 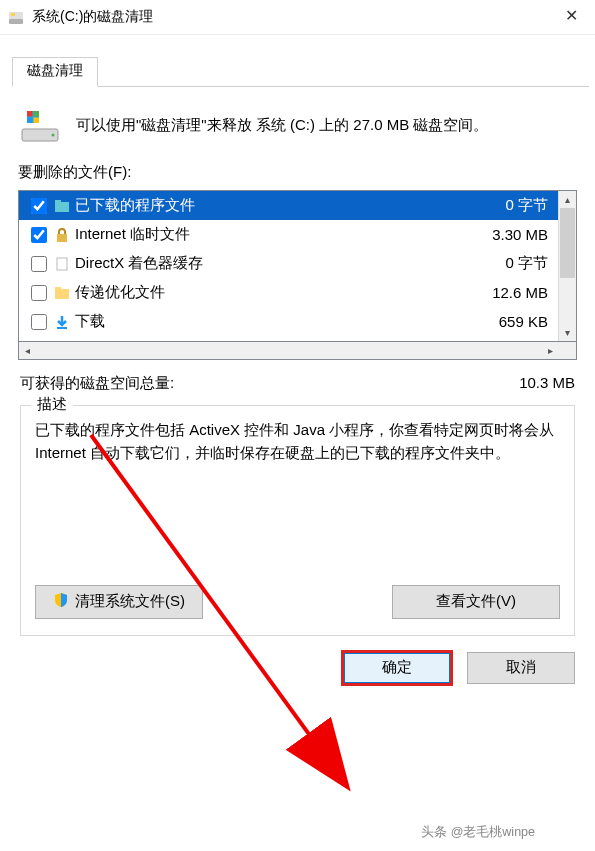 What do you see at coordinates (62, 206) in the screenshot?
I see `folder-icon` at bounding box center [62, 206].